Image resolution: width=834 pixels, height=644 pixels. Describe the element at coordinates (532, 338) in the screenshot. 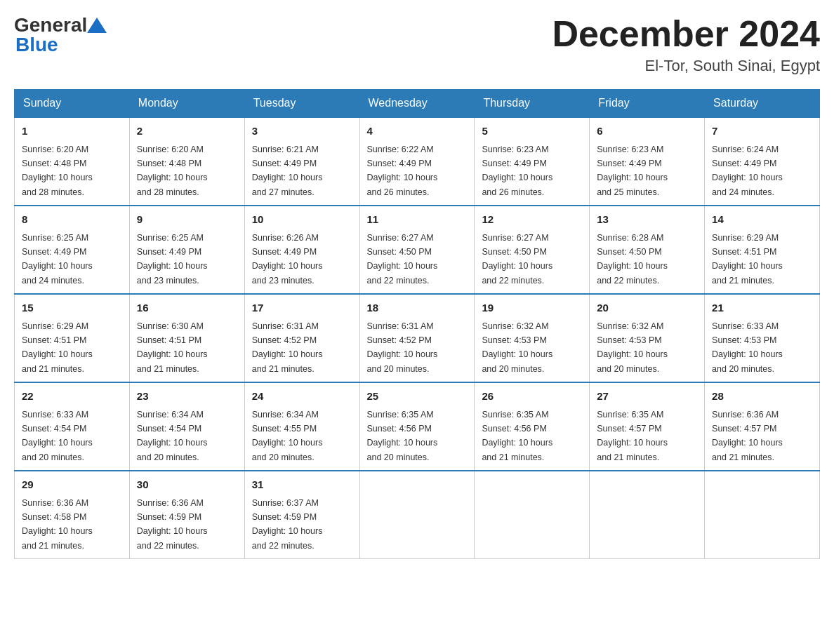

I see `calendar-cell: 19 Sunrise: 6:32 AMSunset: 4:53 PMDaylig…` at that location.